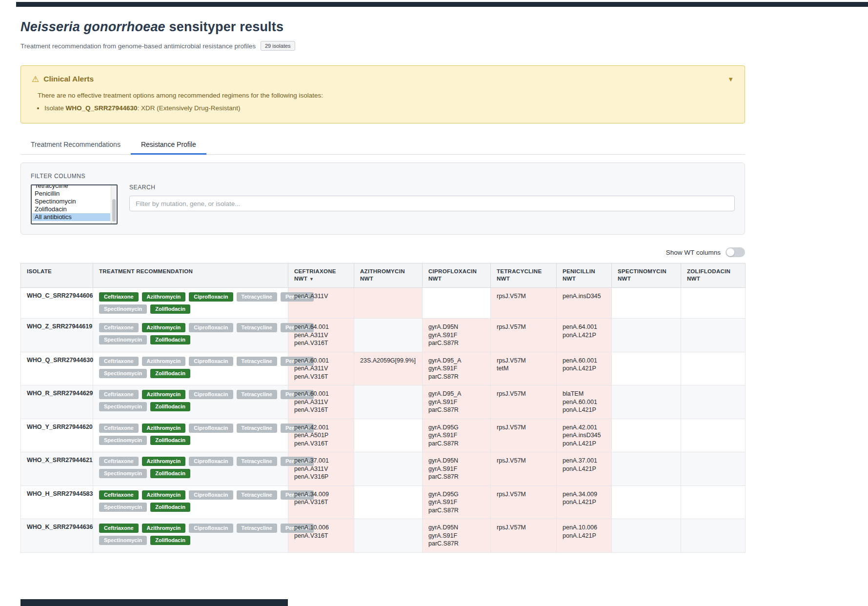 The width and height of the screenshot is (868, 606). What do you see at coordinates (74, 204) in the screenshot?
I see `antibiotic-filter-listbox: TetracyclinePenicillinSpectinomycinZolif…` at bounding box center [74, 204].